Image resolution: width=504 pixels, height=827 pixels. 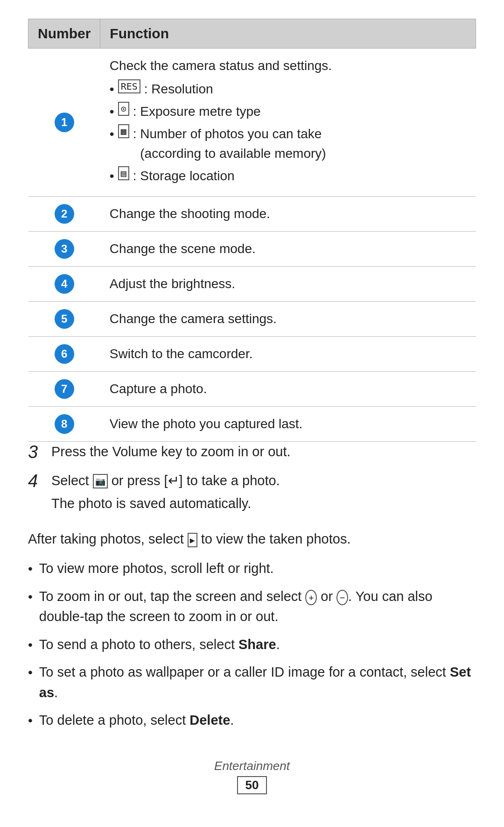 What do you see at coordinates (252, 683) in the screenshot?
I see `bullet-item-4: To set a photo as wallpaper or a caller …` at bounding box center [252, 683].